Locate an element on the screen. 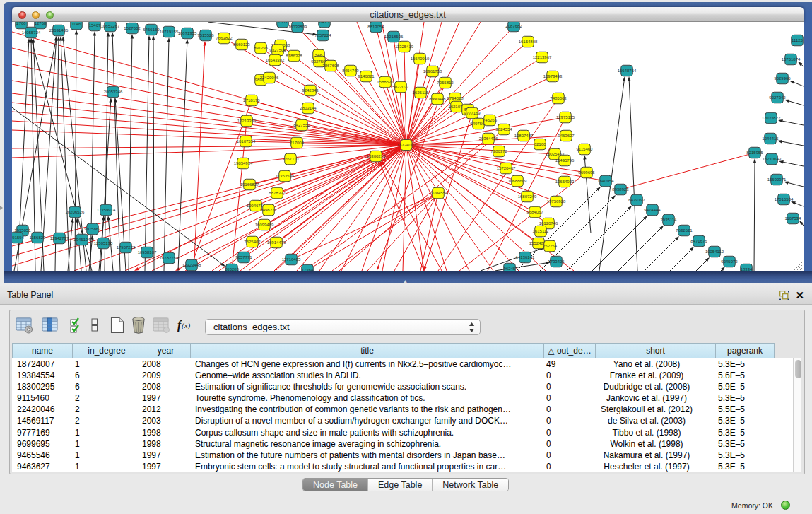  svg-text: 8990448 is located at coordinates (437, 99).